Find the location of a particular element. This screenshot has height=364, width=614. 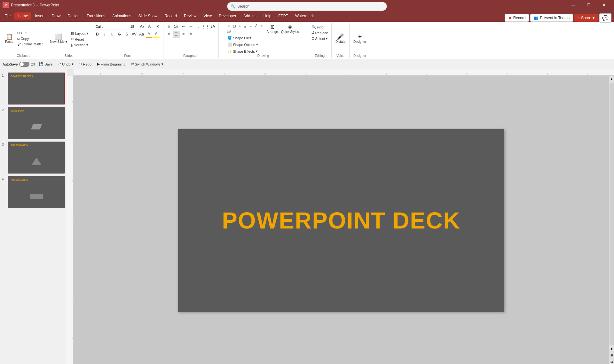

menu-view: View is located at coordinates (208, 16).